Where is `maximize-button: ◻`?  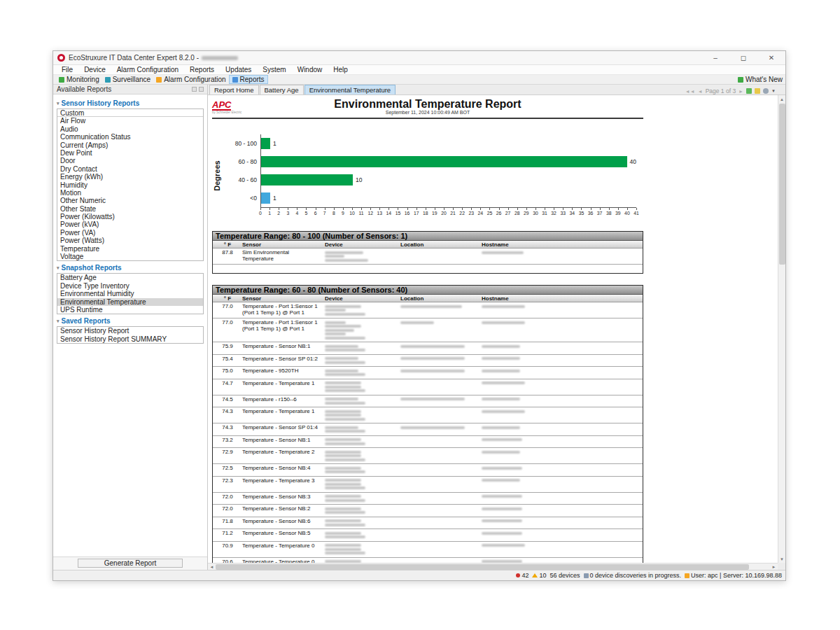 maximize-button: ◻ is located at coordinates (743, 57).